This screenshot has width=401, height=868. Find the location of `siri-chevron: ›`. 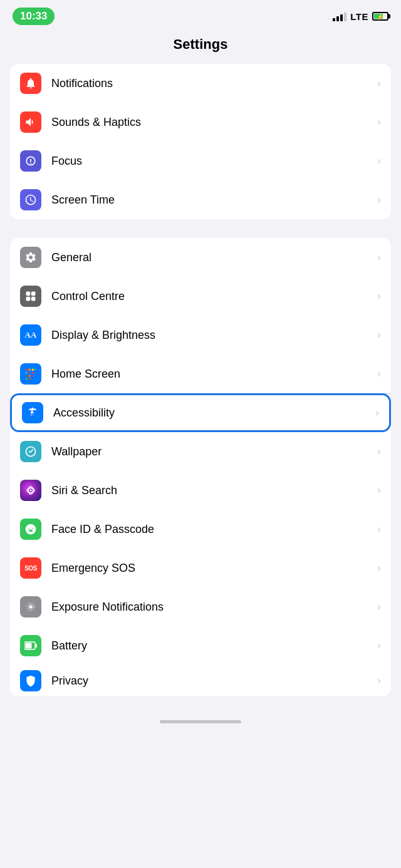

siri-chevron: › is located at coordinates (379, 490).